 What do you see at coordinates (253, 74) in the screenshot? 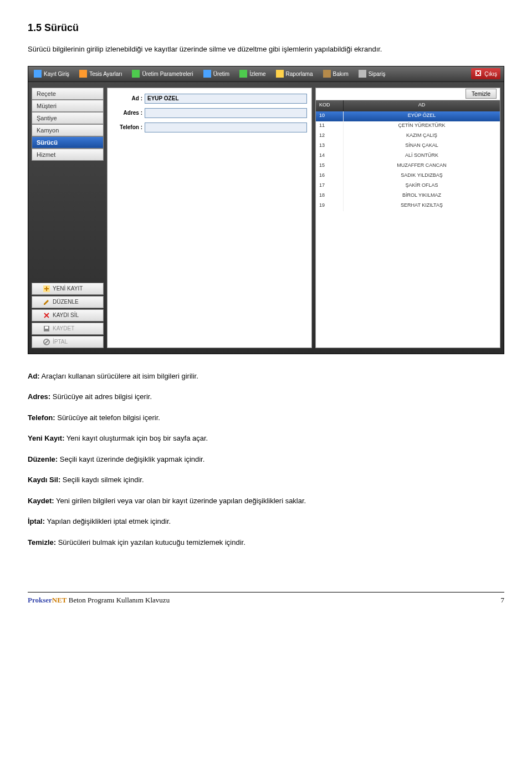
I see `toolbar-item-i̇zleme: İzleme` at bounding box center [253, 74].